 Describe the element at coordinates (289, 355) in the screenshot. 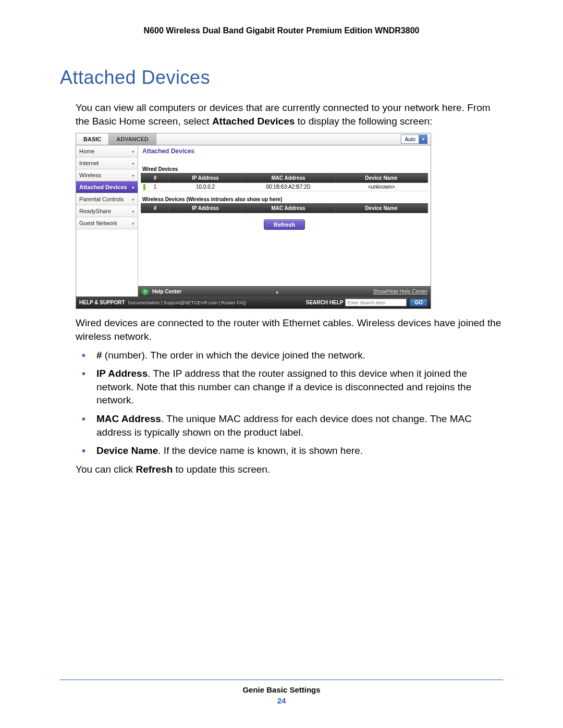

I see `list-item: # (number). The order in which the devic…` at that location.